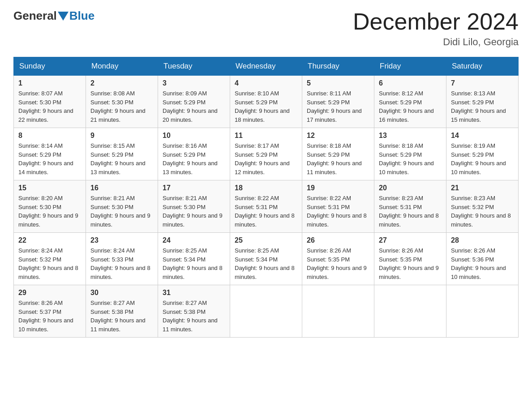 This screenshot has width=532, height=411. Describe the element at coordinates (50, 293) in the screenshot. I see `day-number: 29` at that location.